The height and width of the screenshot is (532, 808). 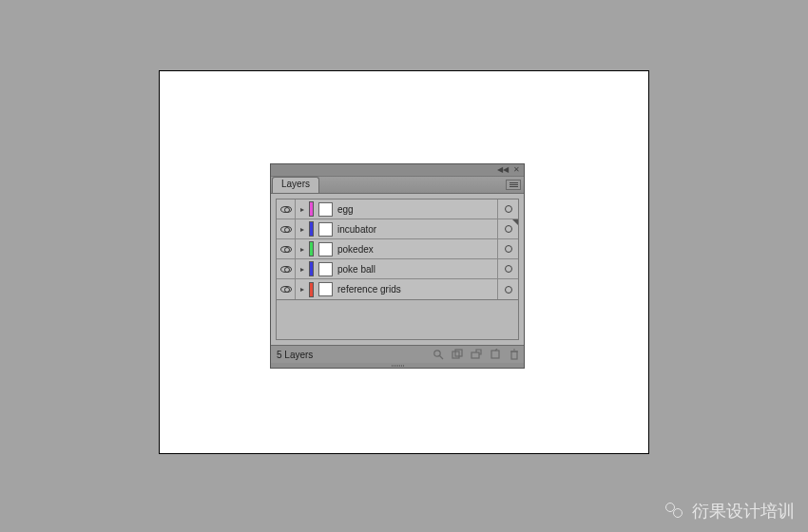 What do you see at coordinates (417, 289) in the screenshot?
I see `layer-name-label: reference grids` at bounding box center [417, 289].